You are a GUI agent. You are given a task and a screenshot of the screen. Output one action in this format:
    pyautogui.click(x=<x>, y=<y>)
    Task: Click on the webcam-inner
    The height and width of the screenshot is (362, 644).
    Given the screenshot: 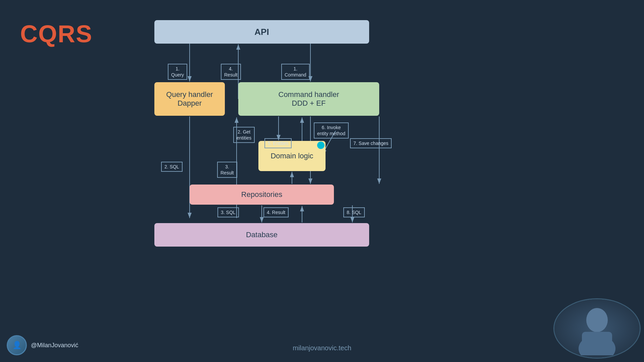 What is the action you would take?
    pyautogui.click(x=597, y=328)
    